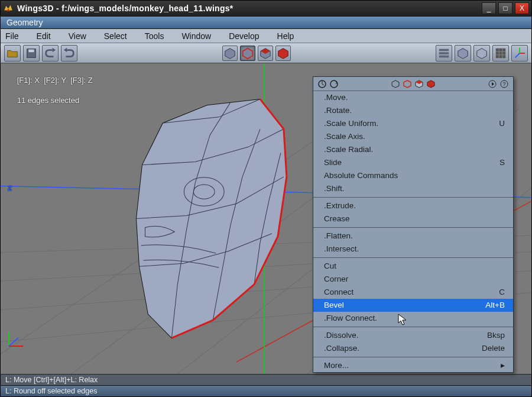  I want to click on geometry-strip: Geometry, so click(266, 22).